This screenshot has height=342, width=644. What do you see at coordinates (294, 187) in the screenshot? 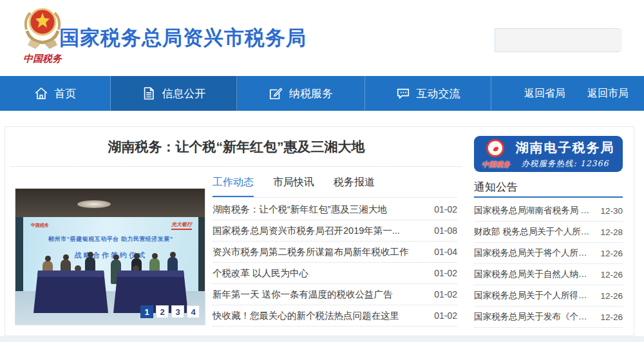
I see `tab-city-bureau-news: 市局快讯` at bounding box center [294, 187].